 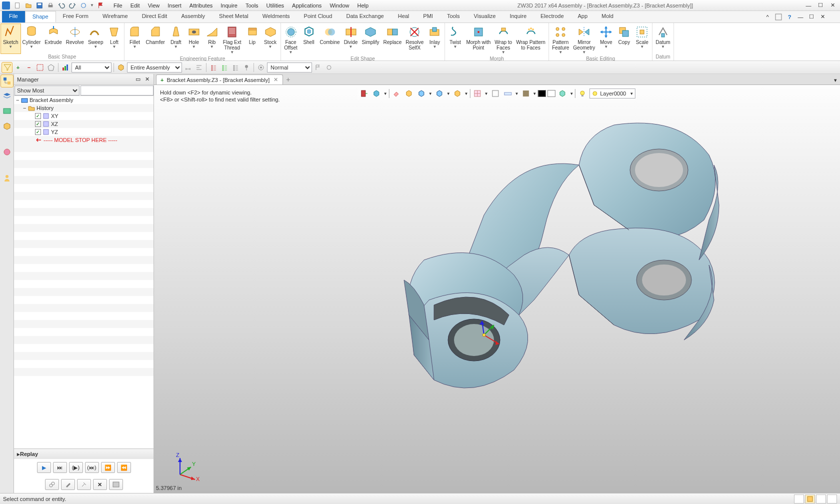 What do you see at coordinates (642, 40) in the screenshot?
I see `scale-button: Scale▼` at bounding box center [642, 40].